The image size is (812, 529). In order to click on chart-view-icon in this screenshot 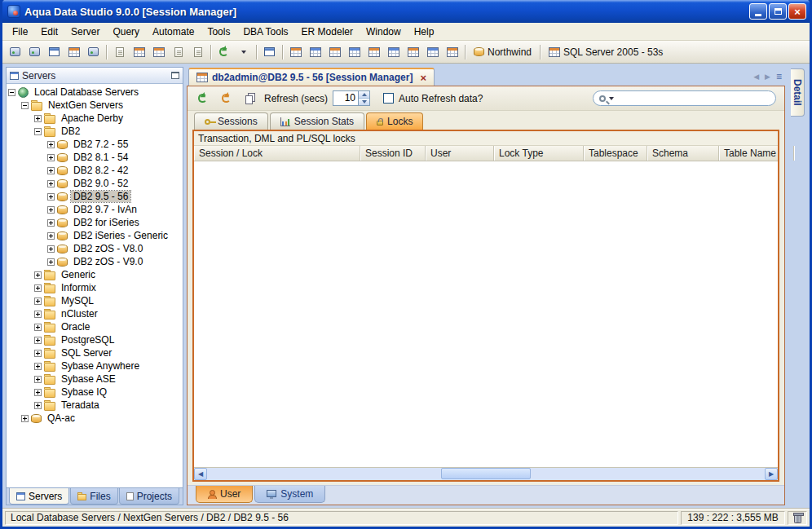, I will do `click(354, 52)`.